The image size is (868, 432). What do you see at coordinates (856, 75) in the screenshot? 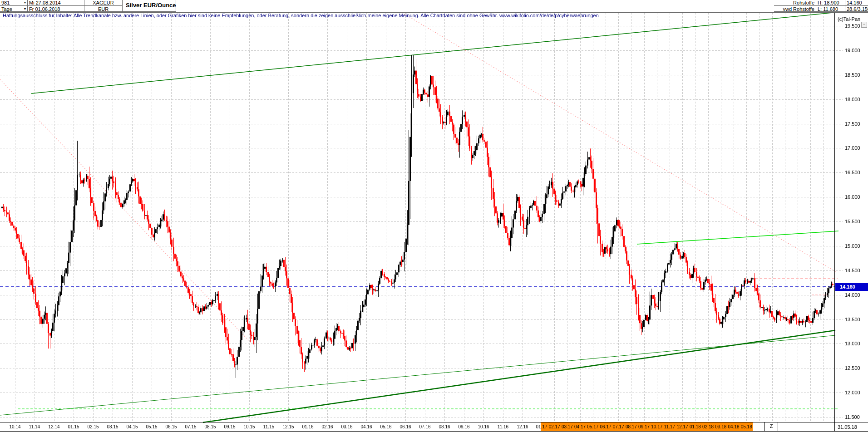
I see `y-tick-label: 18.500` at bounding box center [856, 75].